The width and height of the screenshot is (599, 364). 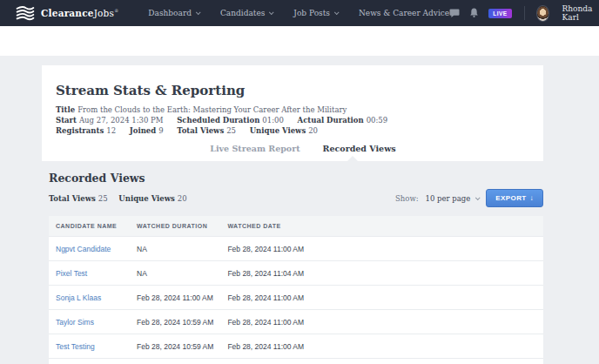 What do you see at coordinates (293, 152) in the screenshot?
I see `report-tabs: Live Stream Report Recorded Views` at bounding box center [293, 152].